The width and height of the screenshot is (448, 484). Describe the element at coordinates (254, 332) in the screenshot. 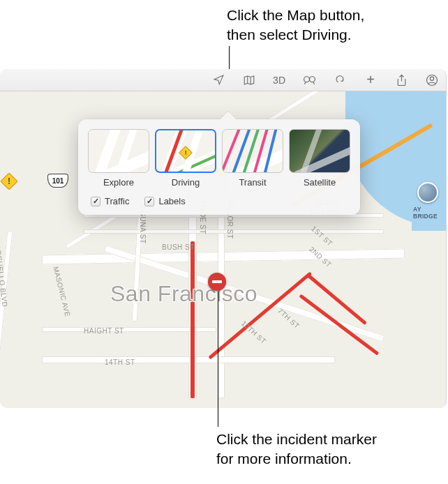

I see `street-10th: 10TH ST` at that location.